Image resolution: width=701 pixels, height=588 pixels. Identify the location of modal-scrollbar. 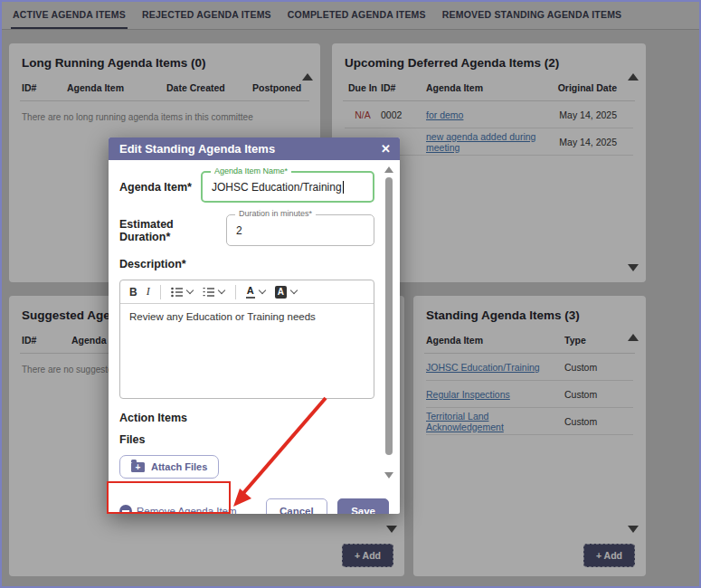
(389, 340).